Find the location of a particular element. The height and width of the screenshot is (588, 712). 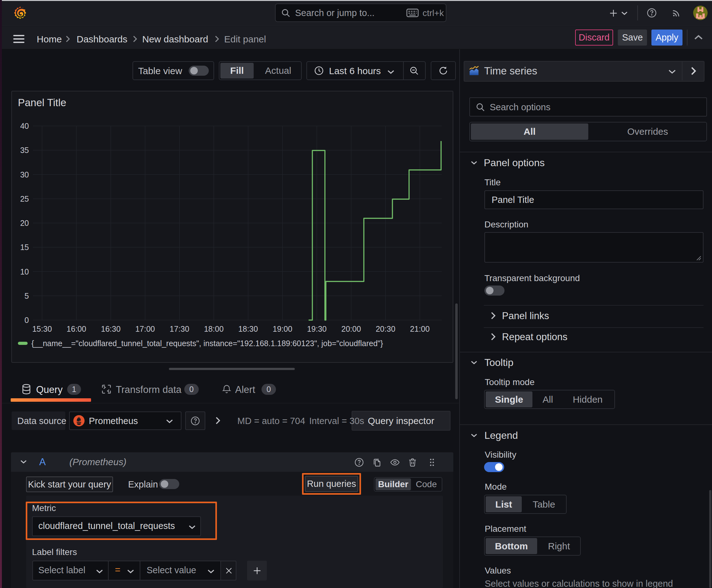

svg-text: 30 is located at coordinates (24, 175).